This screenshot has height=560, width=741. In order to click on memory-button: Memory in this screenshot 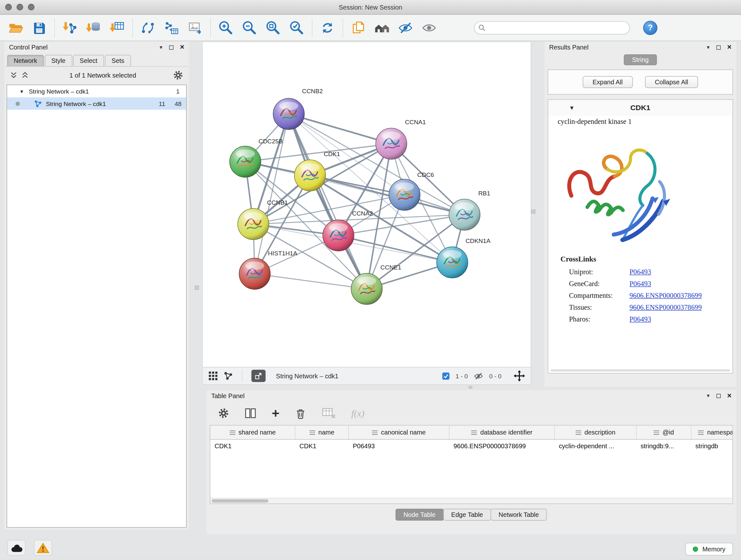, I will do `click(709, 549)`.